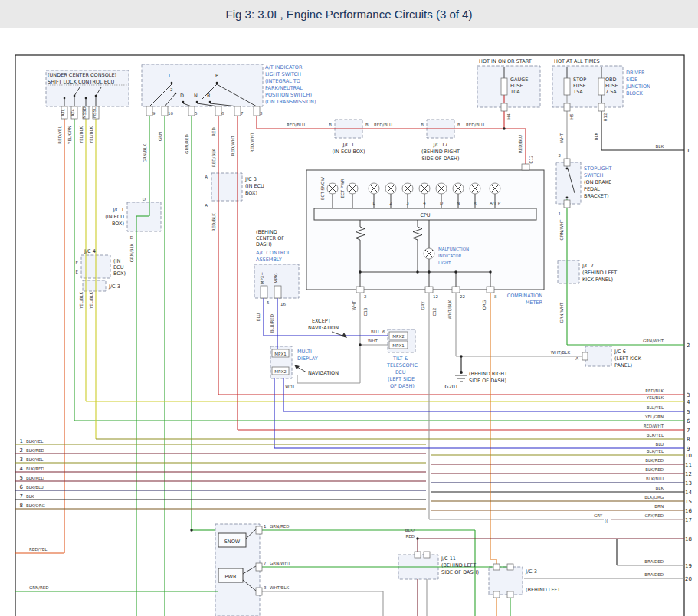  I want to click on jc7-box, so click(569, 272).